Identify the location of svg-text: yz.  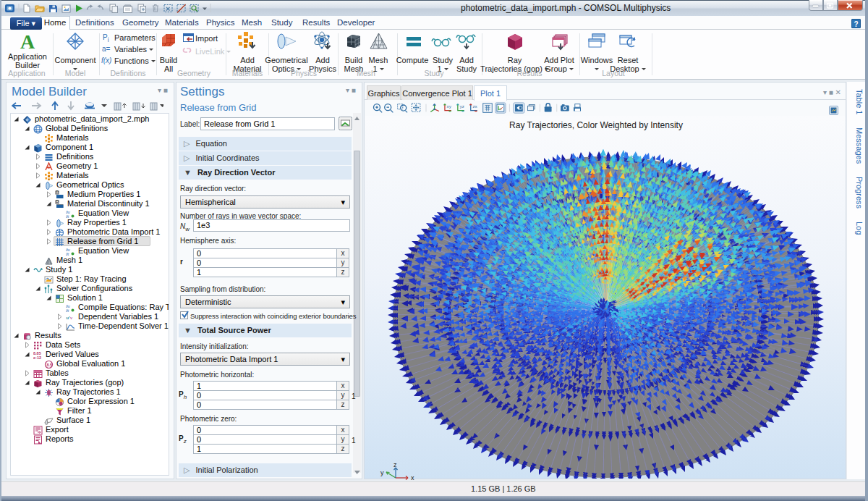
(462, 106).